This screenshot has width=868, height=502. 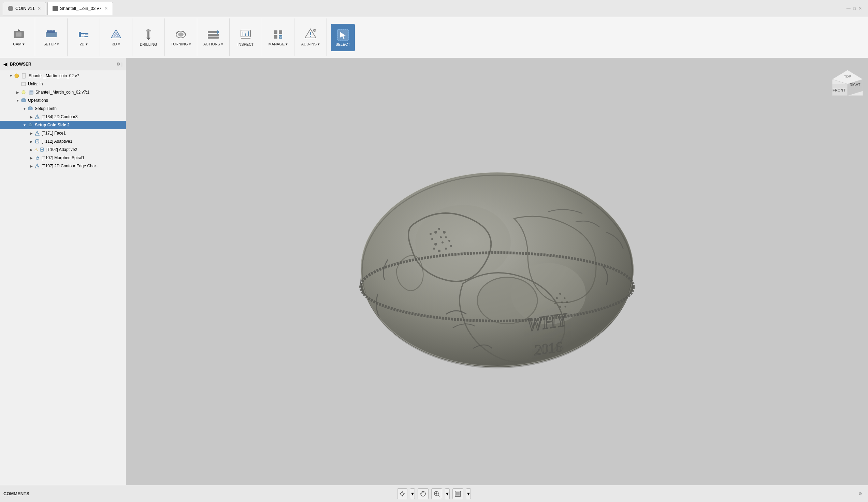 I want to click on operations-icon, so click(x=23, y=100).